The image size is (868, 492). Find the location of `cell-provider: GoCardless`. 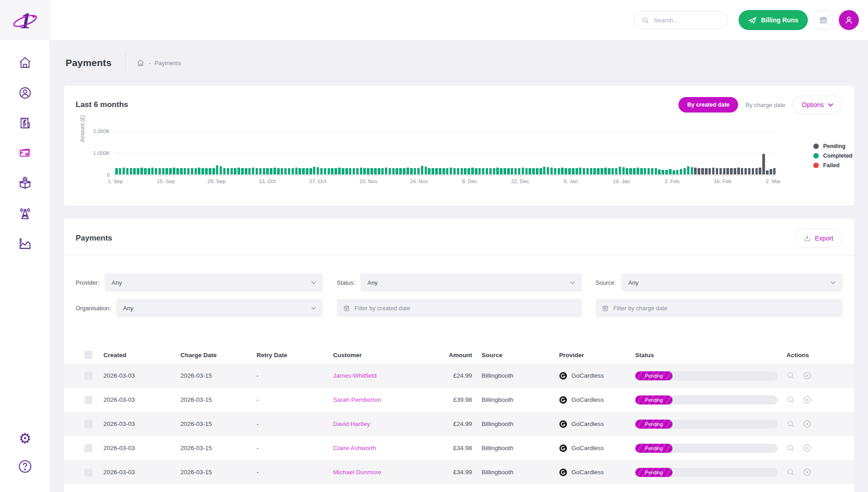

cell-provider: GoCardless is located at coordinates (597, 424).